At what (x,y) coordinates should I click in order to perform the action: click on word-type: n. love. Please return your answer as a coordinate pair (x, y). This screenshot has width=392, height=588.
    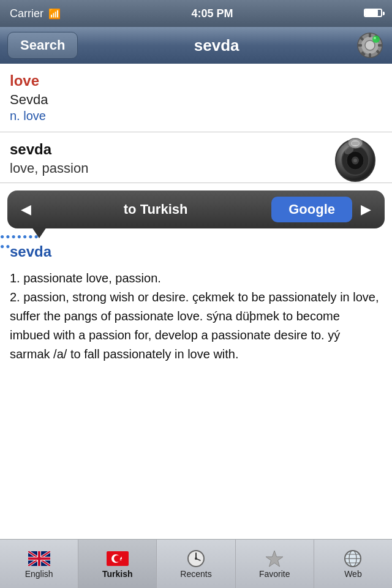
    Looking at the image, I should click on (196, 116).